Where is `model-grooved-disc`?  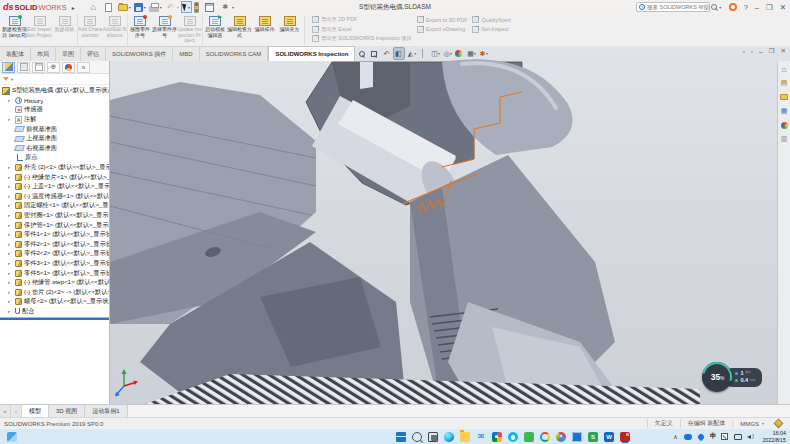
model-grooved-disc is located at coordinates (422, 389).